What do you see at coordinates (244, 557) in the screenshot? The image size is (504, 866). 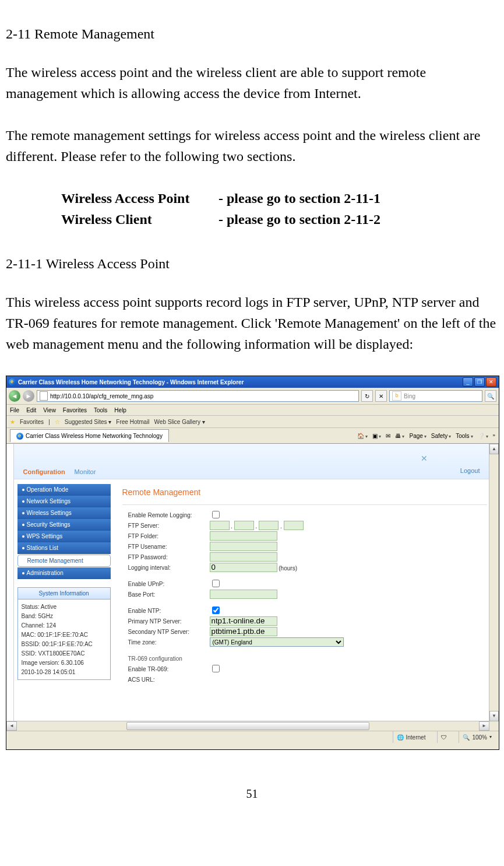 I see `input-ftp-password` at bounding box center [244, 557].